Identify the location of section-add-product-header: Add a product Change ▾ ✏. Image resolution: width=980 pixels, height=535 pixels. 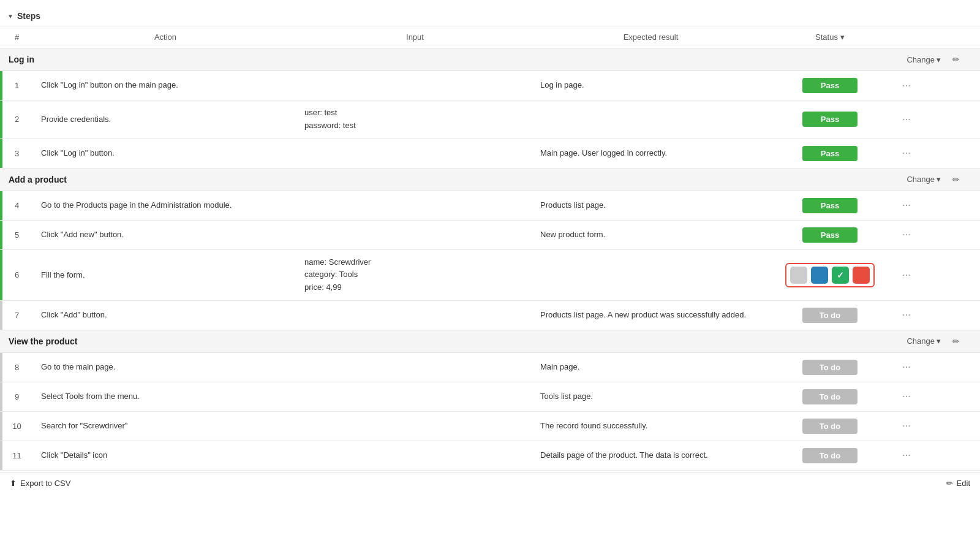
(490, 180).